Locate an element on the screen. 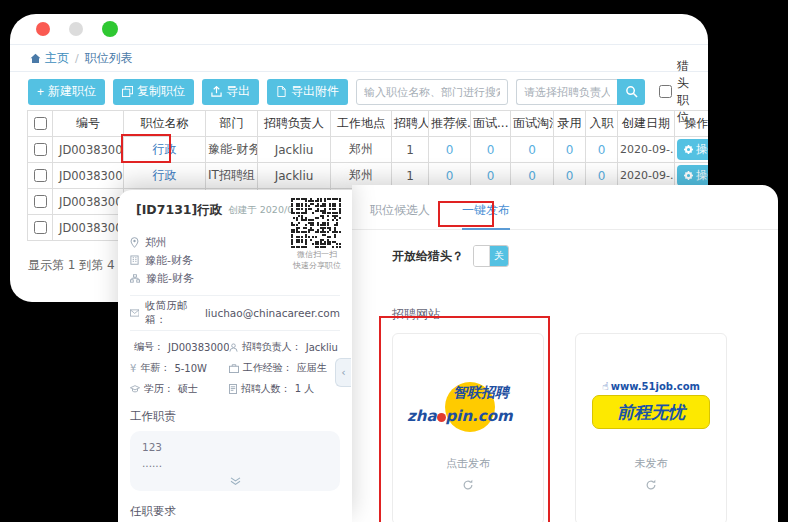 This screenshot has width=788, height=522. zhaopin-en-text: zhapin.com is located at coordinates (460, 416).